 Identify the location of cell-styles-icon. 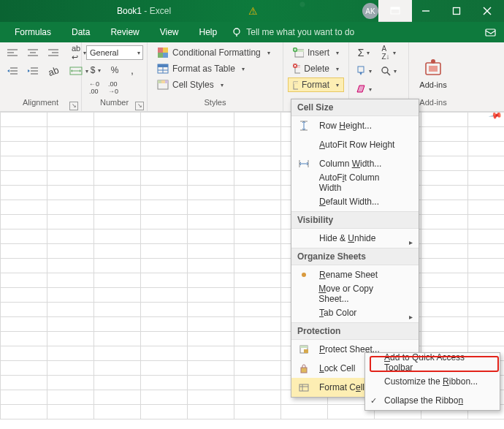
(163, 85).